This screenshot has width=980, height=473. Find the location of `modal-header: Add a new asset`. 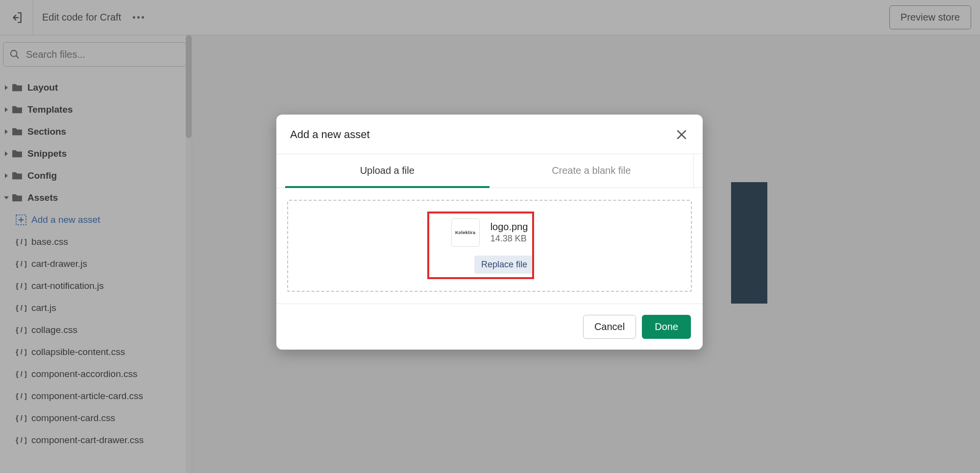

modal-header: Add a new asset is located at coordinates (490, 134).